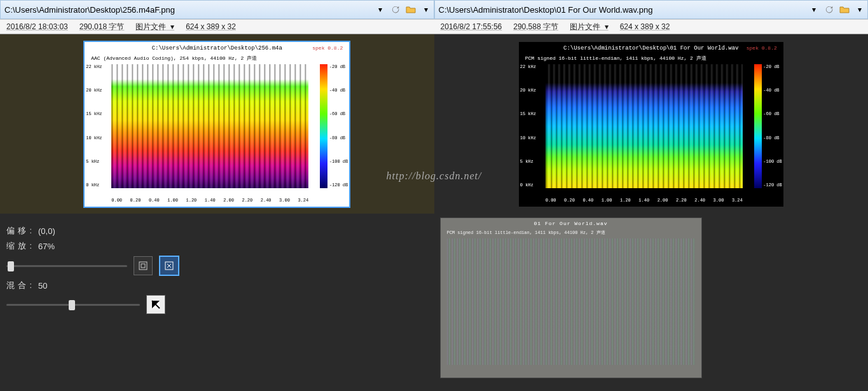 The height and width of the screenshot is (391, 868). I want to click on right-date: 2016/8/2 17:55:56, so click(472, 27).